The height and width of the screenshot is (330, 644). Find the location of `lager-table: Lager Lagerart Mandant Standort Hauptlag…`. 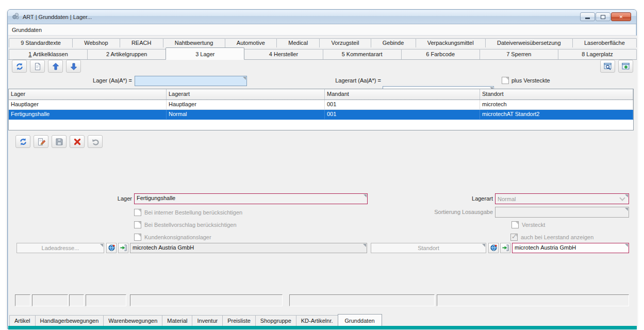

lager-table: Lager Lagerart Mandant Standort Hauptlag… is located at coordinates (321, 109).